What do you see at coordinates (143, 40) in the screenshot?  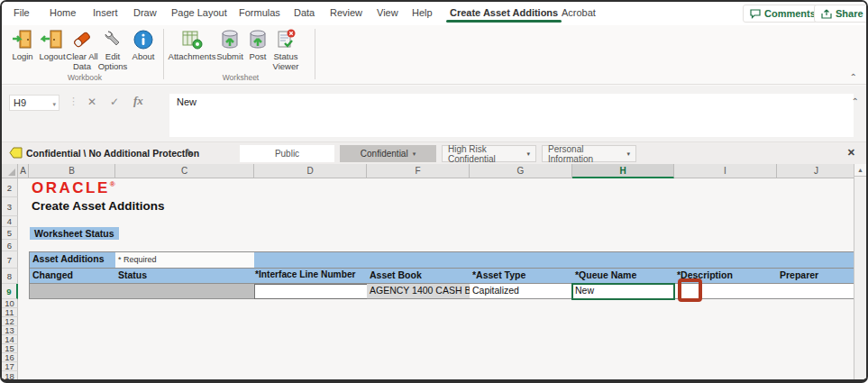 I see `info-icon` at bounding box center [143, 40].